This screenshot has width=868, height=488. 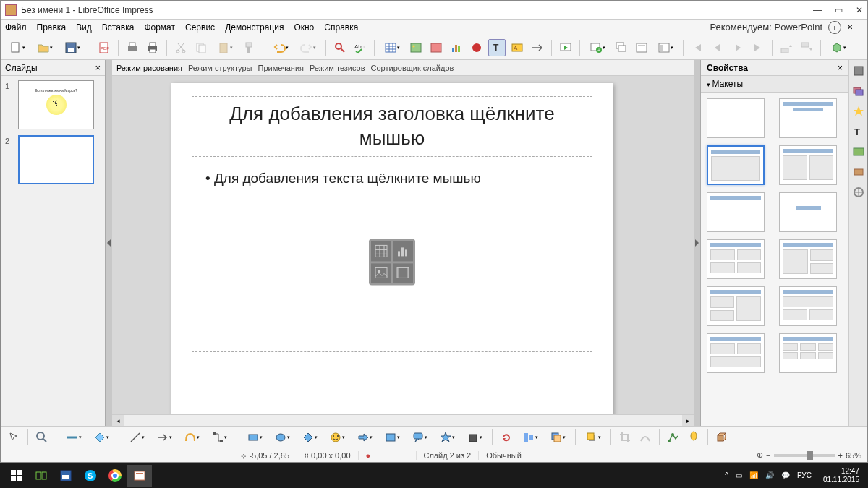 I want to click on menu-slideshow: Демонстрация, so click(x=255, y=27).